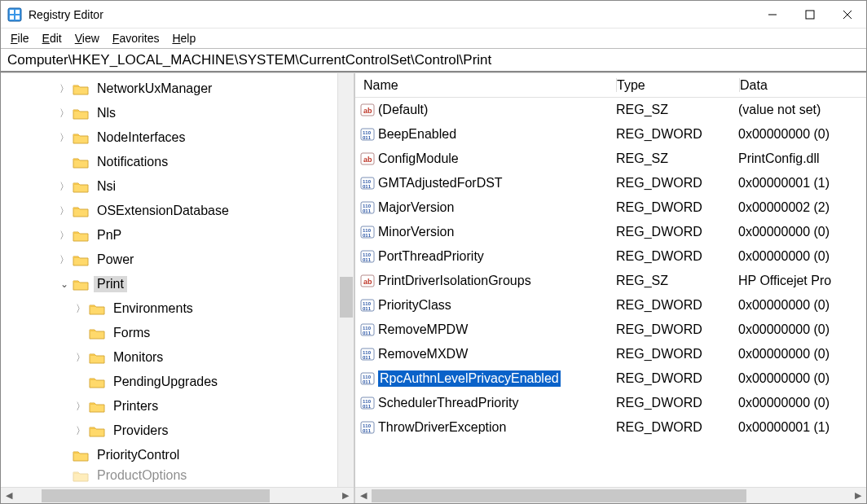 The width and height of the screenshot is (867, 504). What do you see at coordinates (611, 495) in the screenshot?
I see `values-horizontal-scrollbar: ◀ ▶` at bounding box center [611, 495].